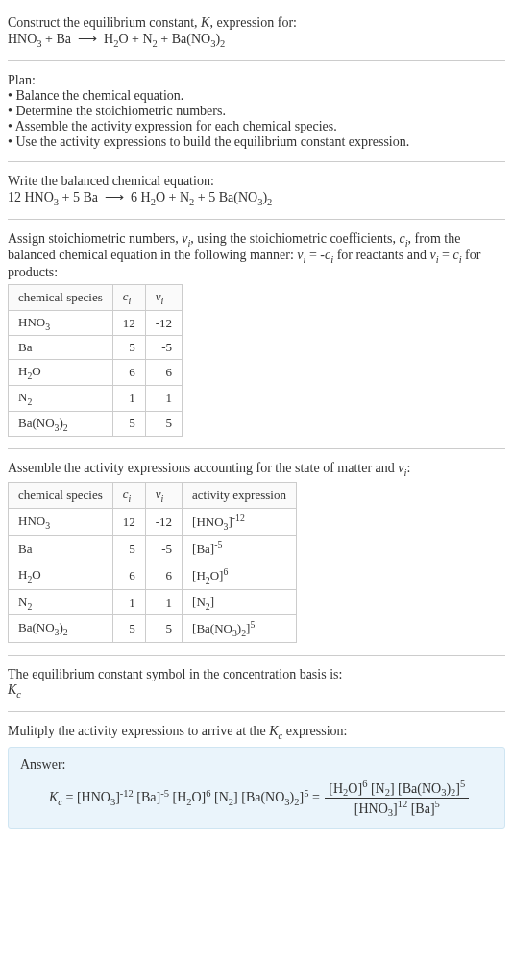 This screenshot has width=513, height=980. Describe the element at coordinates (397, 799) in the screenshot. I see `fraction: [H2O]6 [N2] [Ba(NO3)2]5 [HNO3]12 [Ba]5` at that location.